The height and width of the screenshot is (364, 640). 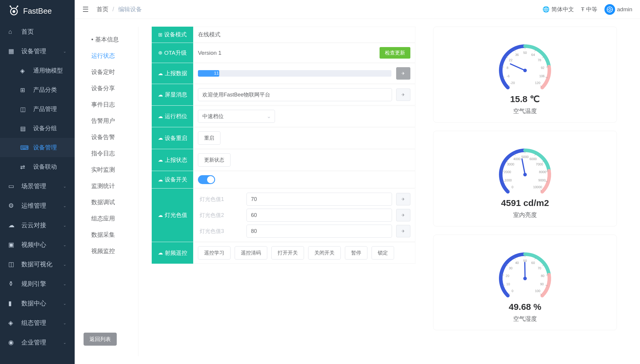 What do you see at coordinates (12, 245) in the screenshot?
I see `video-icon: ▣` at bounding box center [12, 245].